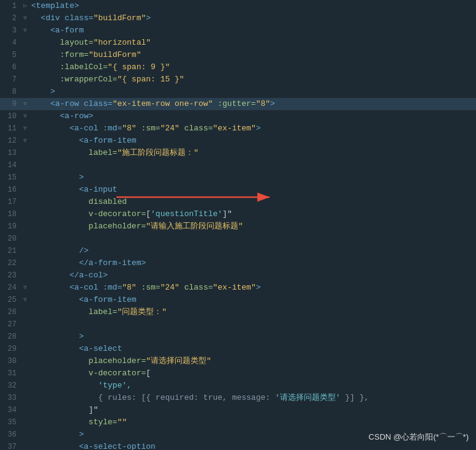 The width and height of the screenshot is (476, 450). Describe the element at coordinates (60, 55) in the screenshot. I see `token: :form=` at that location.